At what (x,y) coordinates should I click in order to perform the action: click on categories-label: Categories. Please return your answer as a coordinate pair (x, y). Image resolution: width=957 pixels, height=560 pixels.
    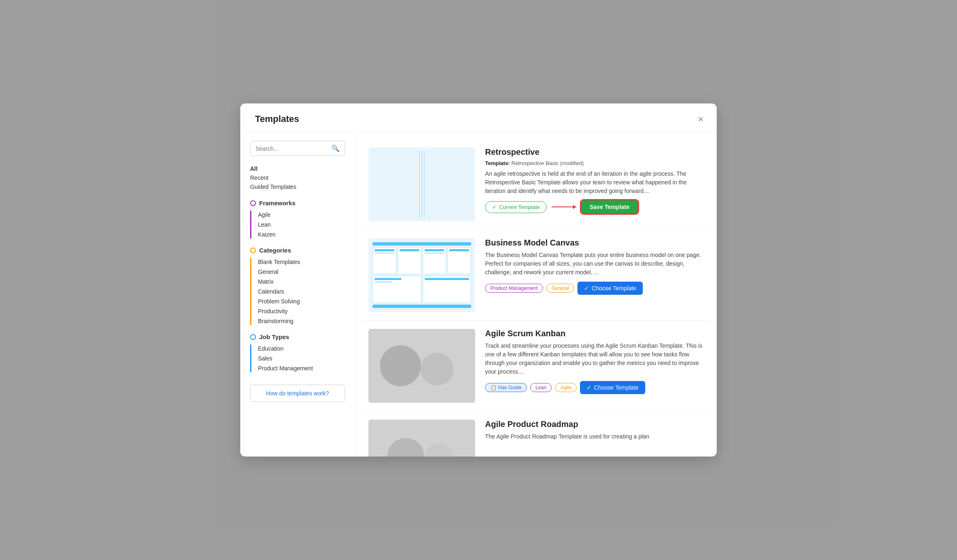
    Looking at the image, I should click on (275, 250).